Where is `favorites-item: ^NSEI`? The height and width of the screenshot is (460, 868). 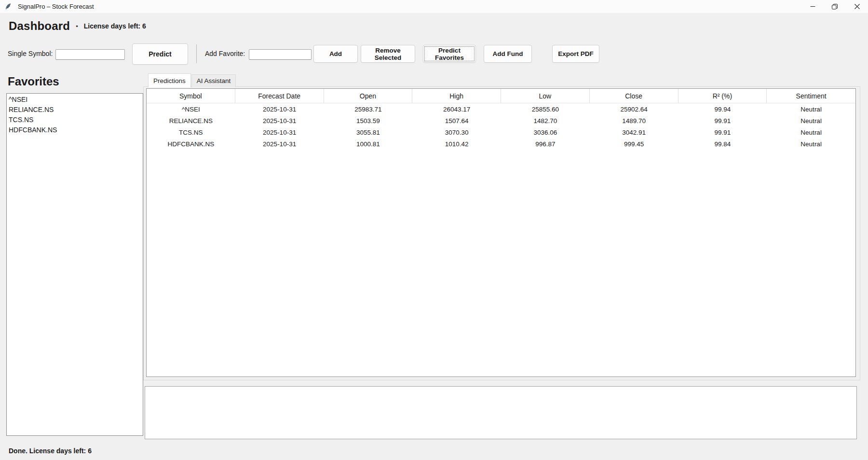
favorites-item: ^NSEI is located at coordinates (75, 99).